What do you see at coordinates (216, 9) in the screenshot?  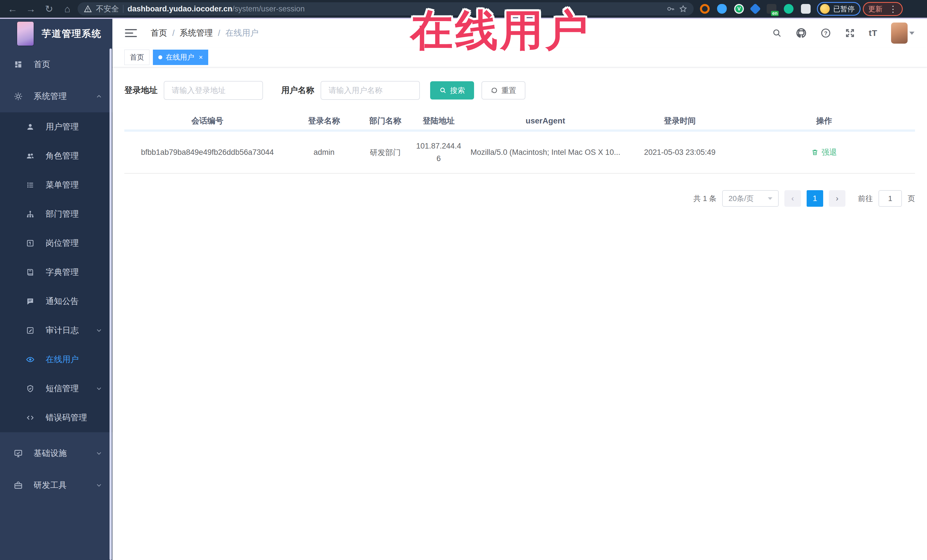 I see `url-text: dashboard.yudao.iocoder.cn/system/user-s…` at bounding box center [216, 9].